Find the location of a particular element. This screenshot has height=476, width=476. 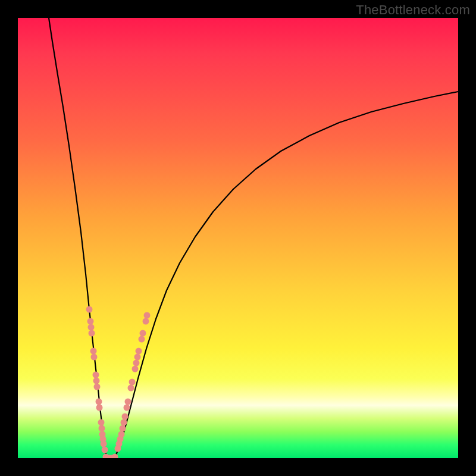

curve-left is located at coordinates (79, 238).